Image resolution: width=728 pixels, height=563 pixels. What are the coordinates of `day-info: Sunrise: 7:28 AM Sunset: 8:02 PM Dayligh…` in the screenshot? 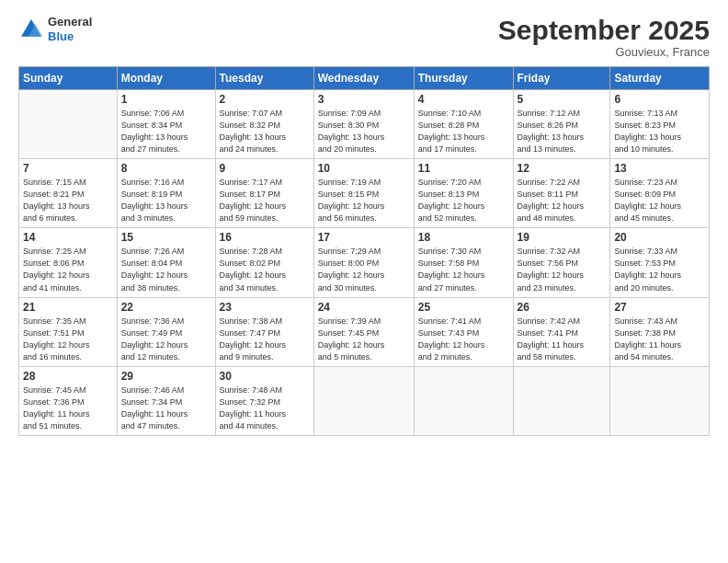 It's located at (265, 270).